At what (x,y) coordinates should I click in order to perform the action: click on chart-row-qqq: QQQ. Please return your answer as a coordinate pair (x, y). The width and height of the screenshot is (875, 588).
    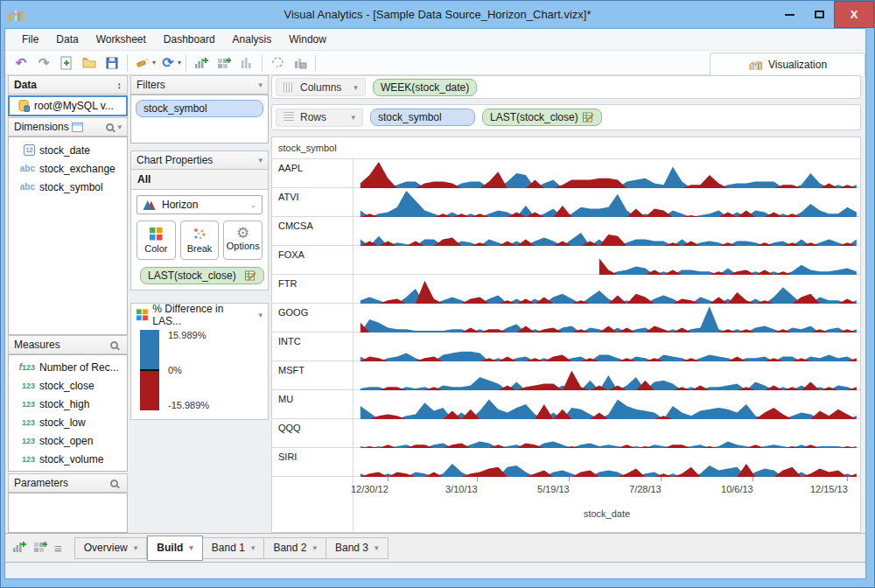
    Looking at the image, I should click on (566, 434).